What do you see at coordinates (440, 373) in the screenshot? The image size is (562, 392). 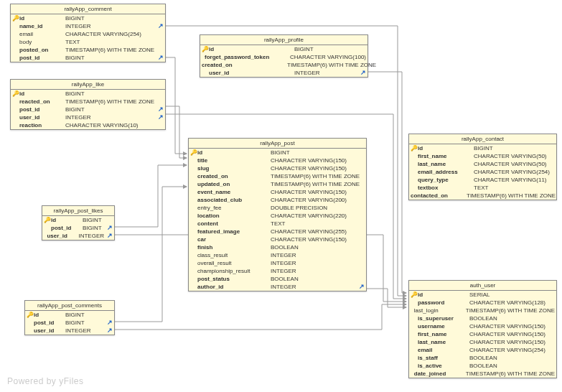 I see `column-name: date_joined` at bounding box center [440, 373].